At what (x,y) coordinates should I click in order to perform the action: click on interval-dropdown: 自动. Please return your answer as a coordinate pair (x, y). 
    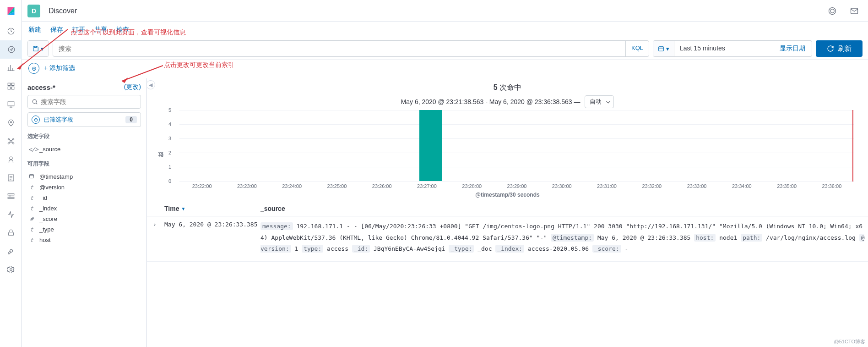
    Looking at the image, I should click on (599, 102).